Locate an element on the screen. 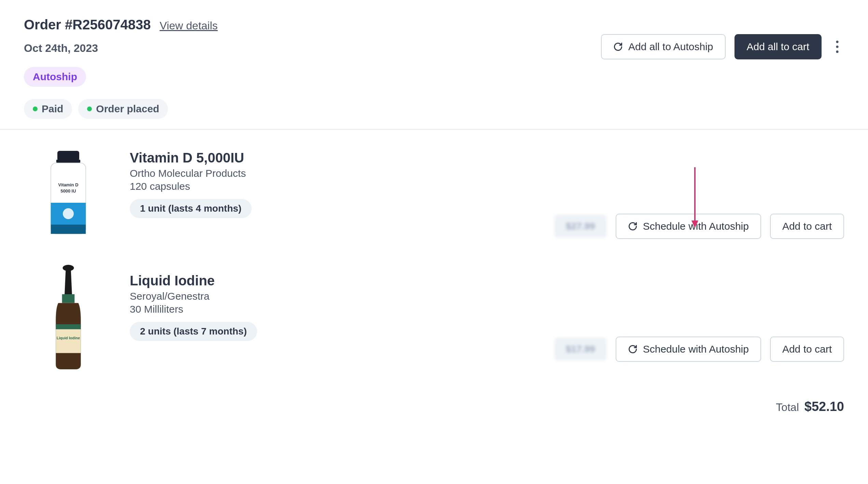  total-label: Total is located at coordinates (787, 408).